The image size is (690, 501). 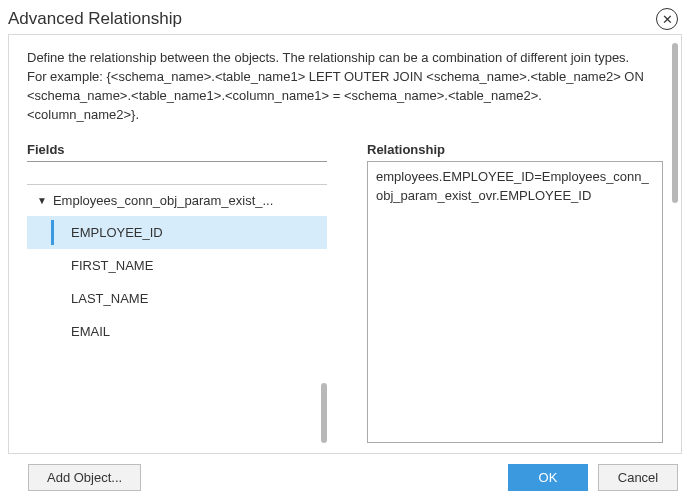 I want to click on close-button: ✕, so click(x=667, y=19).